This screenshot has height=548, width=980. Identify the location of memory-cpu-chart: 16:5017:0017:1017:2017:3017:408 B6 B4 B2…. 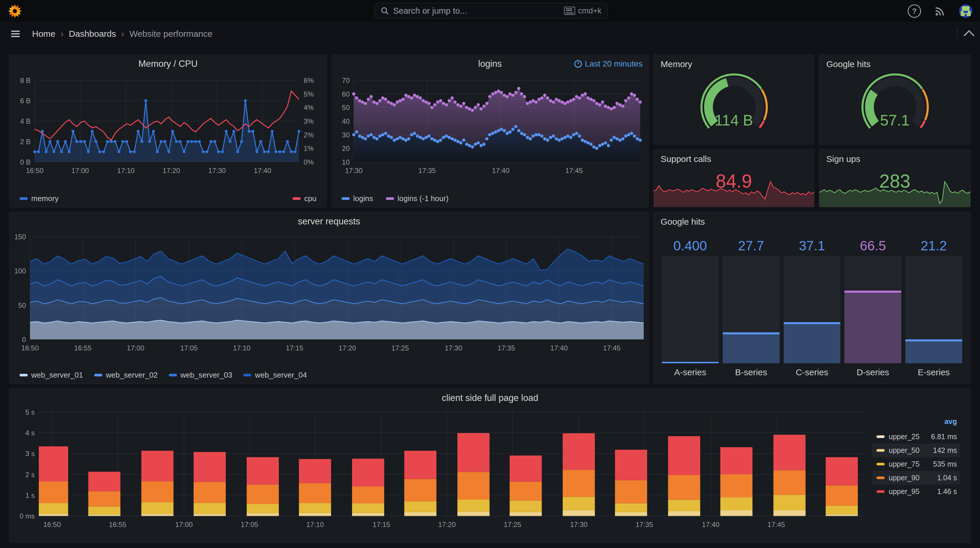
(168, 130).